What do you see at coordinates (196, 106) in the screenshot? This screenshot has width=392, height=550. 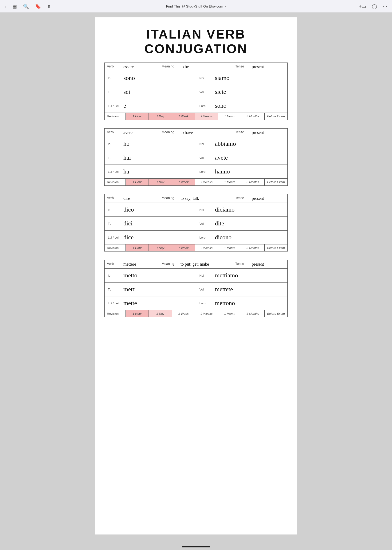 I see `conj-row: Lui / Lei è Loro sono` at bounding box center [196, 106].